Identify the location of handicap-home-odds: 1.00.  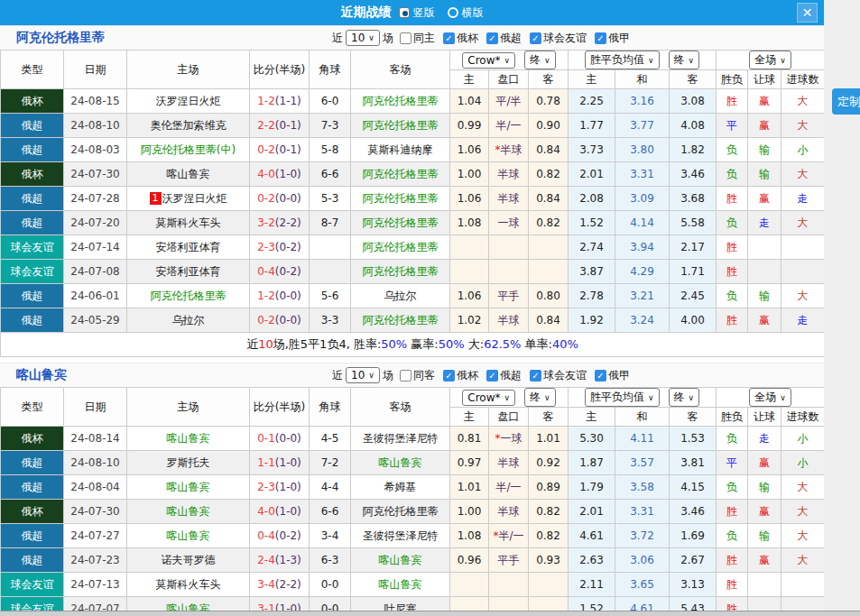
(469, 512).